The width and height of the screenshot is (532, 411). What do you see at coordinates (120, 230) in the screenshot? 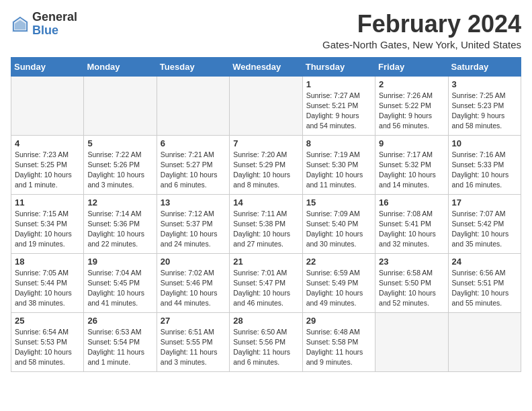
I see `day-info: Sunrise: 7:14 AMSunset: 5:36 PMDaylight:…` at bounding box center [120, 230].